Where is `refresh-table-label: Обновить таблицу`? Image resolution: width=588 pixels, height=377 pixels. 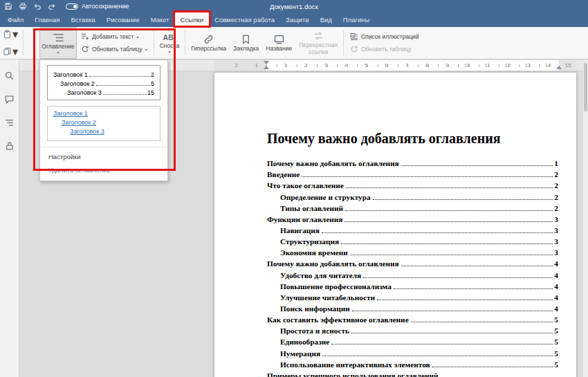 refresh-table-label: Обновить таблицу is located at coordinates (118, 49).